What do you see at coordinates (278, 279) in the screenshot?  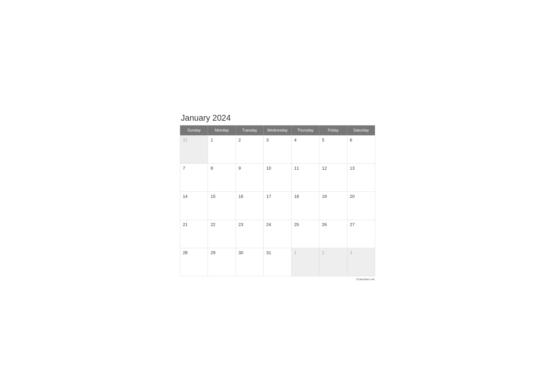 I see `watermark: iCalendars.net` at bounding box center [278, 279].